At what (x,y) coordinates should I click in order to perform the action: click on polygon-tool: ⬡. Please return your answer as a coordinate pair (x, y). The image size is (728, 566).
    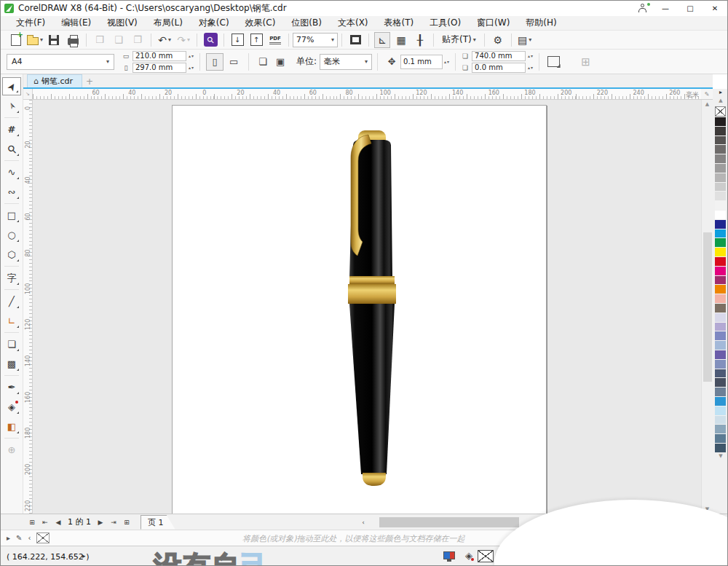
    Looking at the image, I should click on (12, 255).